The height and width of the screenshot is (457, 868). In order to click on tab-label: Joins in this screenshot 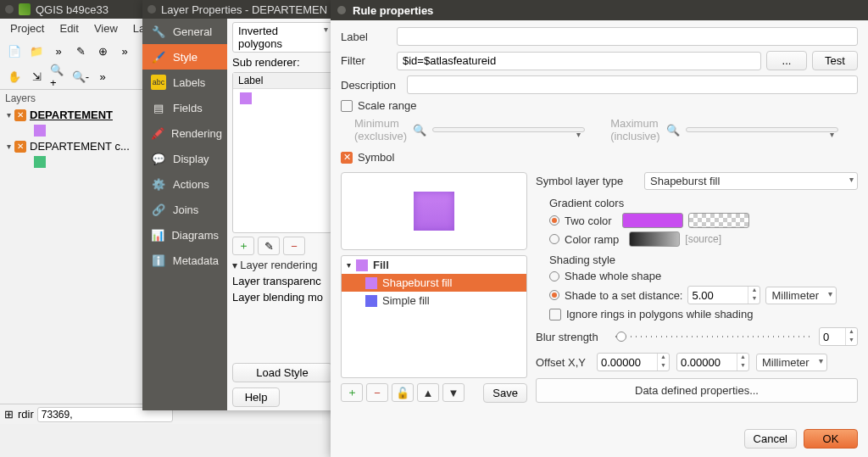, I will do `click(186, 210)`.